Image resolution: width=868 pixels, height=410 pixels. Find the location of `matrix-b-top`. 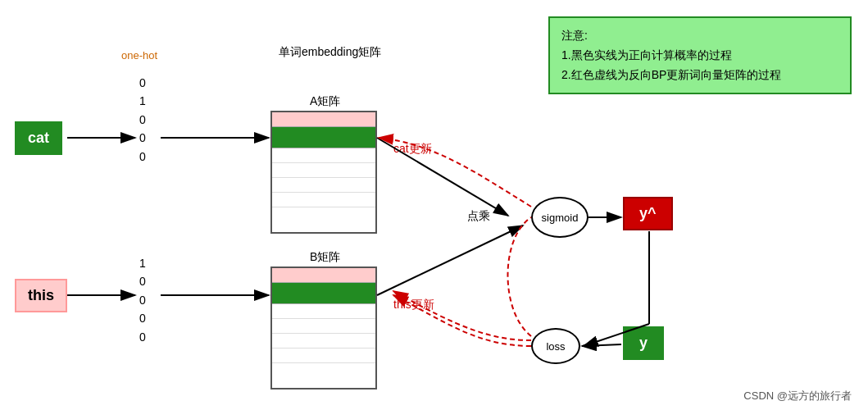

matrix-b-top is located at coordinates (324, 276).